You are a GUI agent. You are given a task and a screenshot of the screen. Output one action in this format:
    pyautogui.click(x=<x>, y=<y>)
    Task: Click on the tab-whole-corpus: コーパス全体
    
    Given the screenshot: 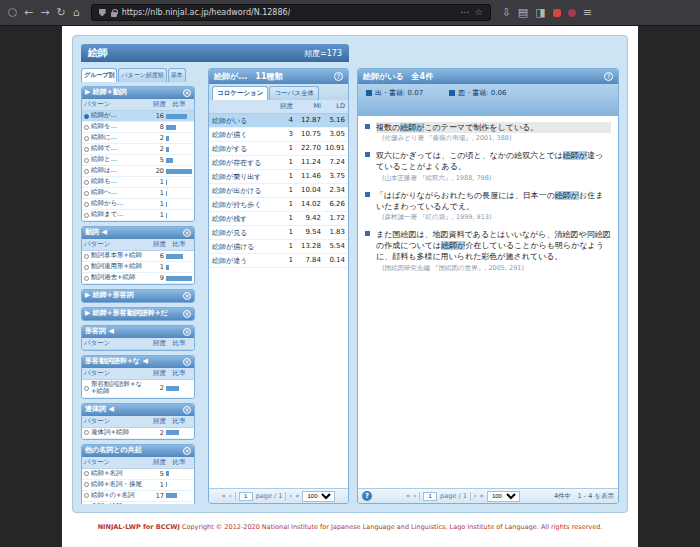 What is the action you would take?
    pyautogui.click(x=294, y=93)
    